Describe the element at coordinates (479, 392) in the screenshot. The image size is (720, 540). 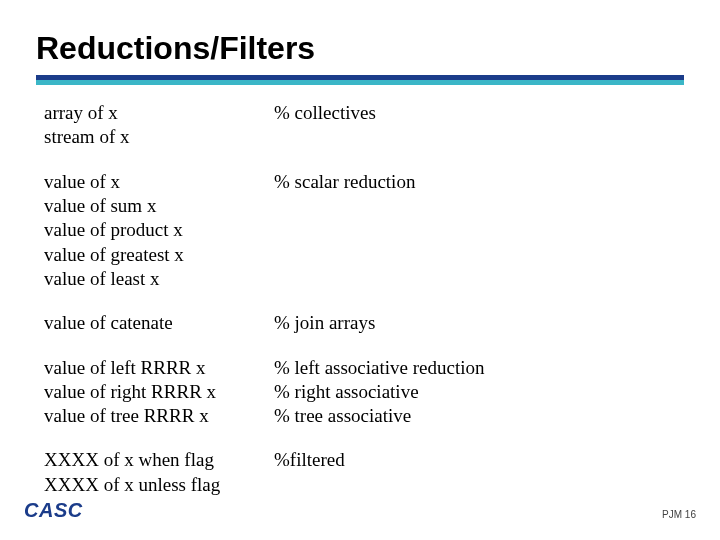
I see `block-right: % left associative reduction % right ass…` at that location.